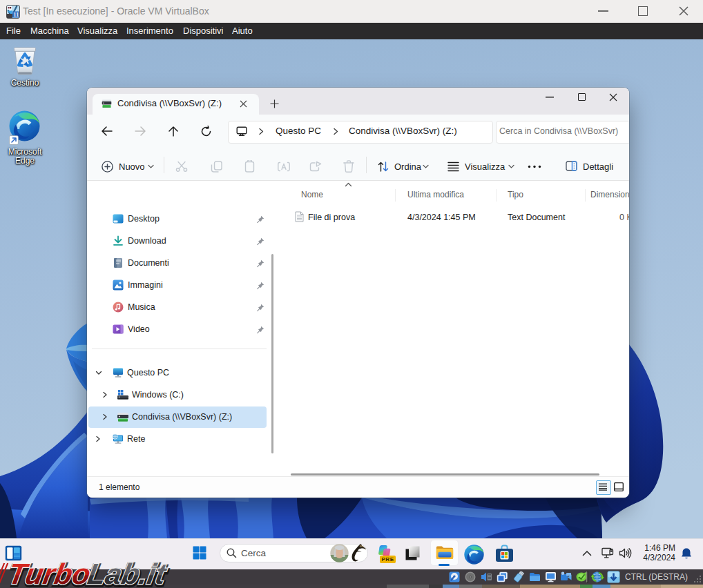 This screenshot has height=588, width=703. Describe the element at coordinates (49, 573) in the screenshot. I see `svg-text: Turbo` at that location.